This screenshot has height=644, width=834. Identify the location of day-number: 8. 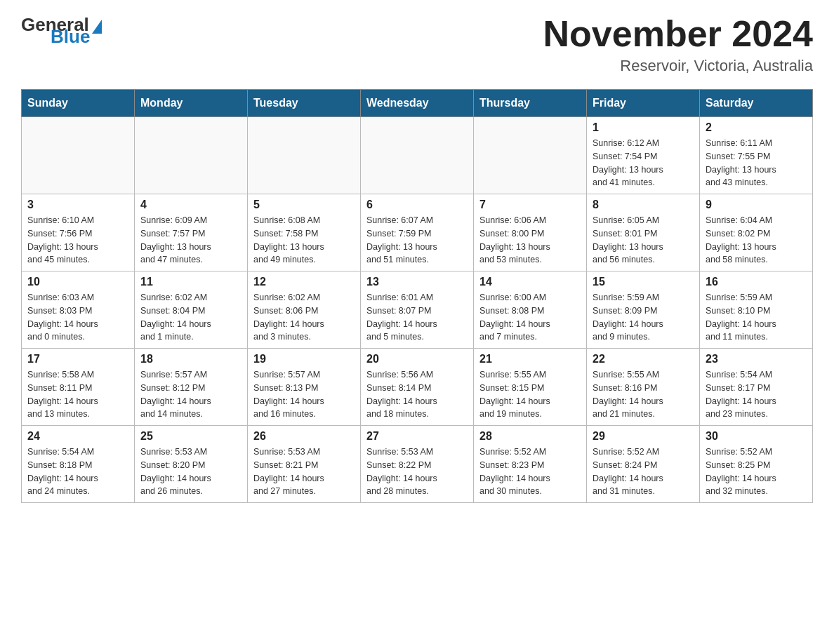
(643, 205).